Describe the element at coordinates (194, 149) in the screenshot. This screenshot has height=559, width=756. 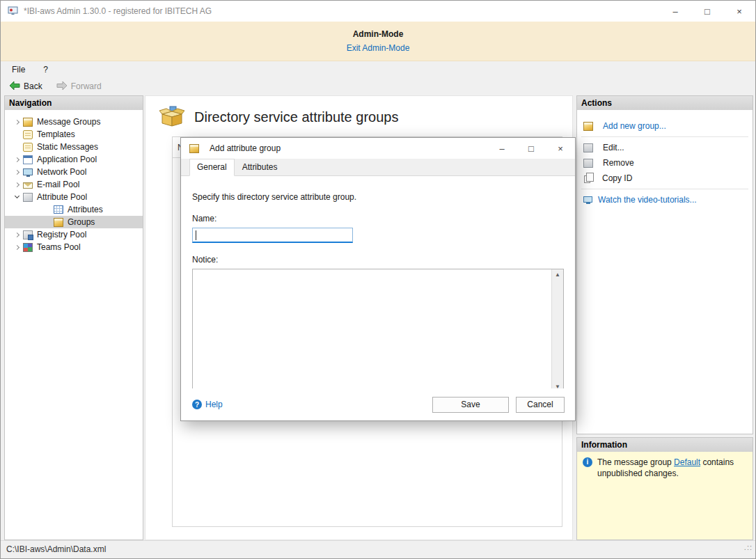
I see `dialog-box-icon` at that location.